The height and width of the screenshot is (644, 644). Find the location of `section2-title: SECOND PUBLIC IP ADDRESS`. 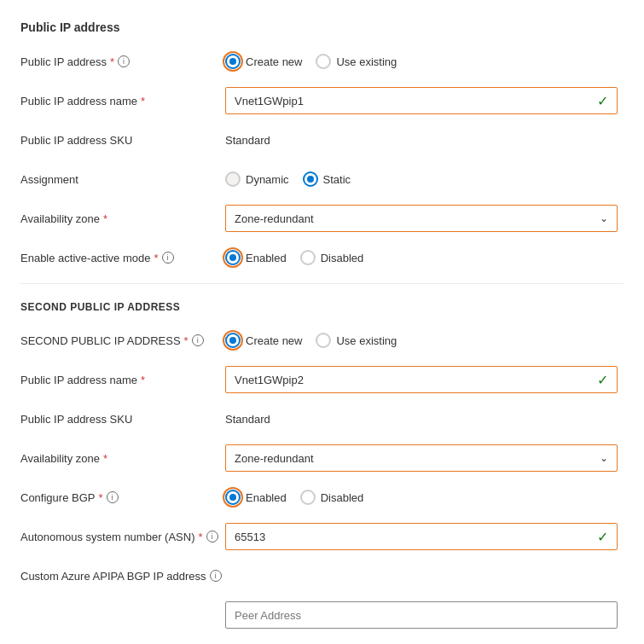

section2-title: SECOND PUBLIC IP ADDRESS is located at coordinates (322, 307).